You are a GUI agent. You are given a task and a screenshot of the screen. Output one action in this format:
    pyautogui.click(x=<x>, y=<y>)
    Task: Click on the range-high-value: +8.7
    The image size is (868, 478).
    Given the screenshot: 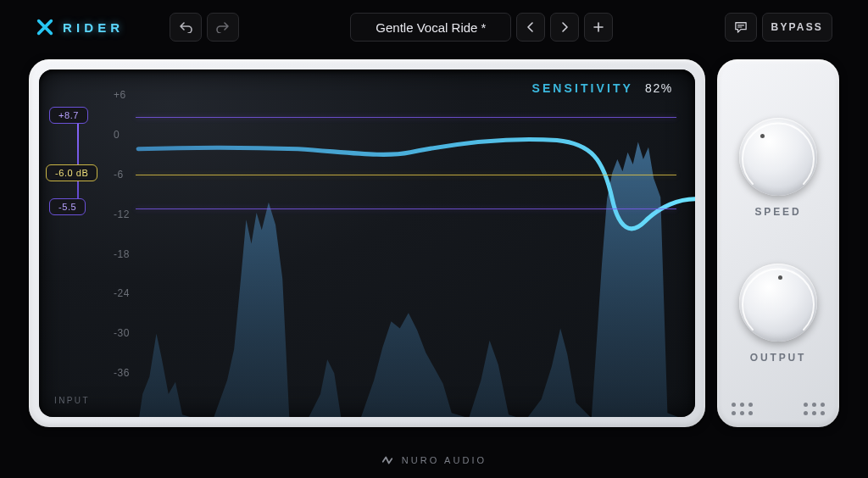 What is the action you would take?
    pyautogui.click(x=69, y=115)
    